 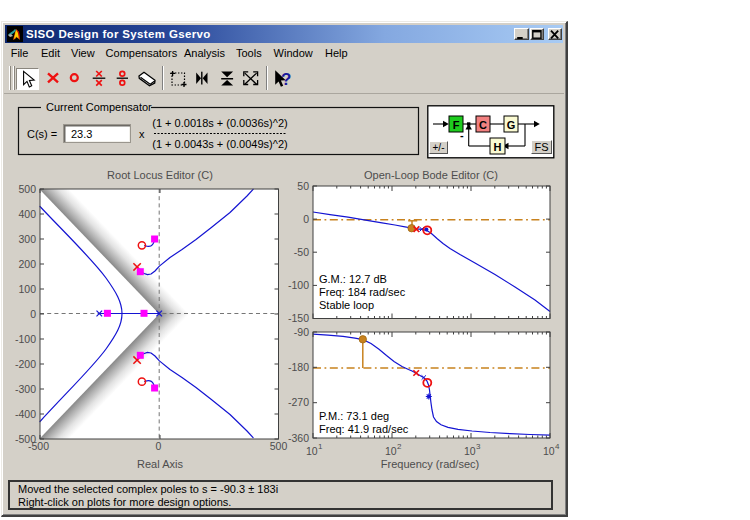 I want to click on svg-text: 1, so click(x=320, y=446).